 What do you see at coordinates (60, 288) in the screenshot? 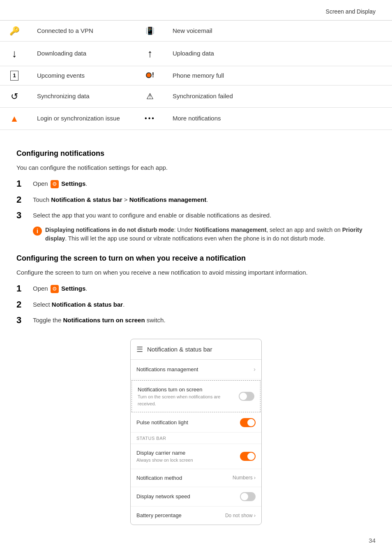
I see `step-text-2-1: Open Settings.` at bounding box center [60, 288].